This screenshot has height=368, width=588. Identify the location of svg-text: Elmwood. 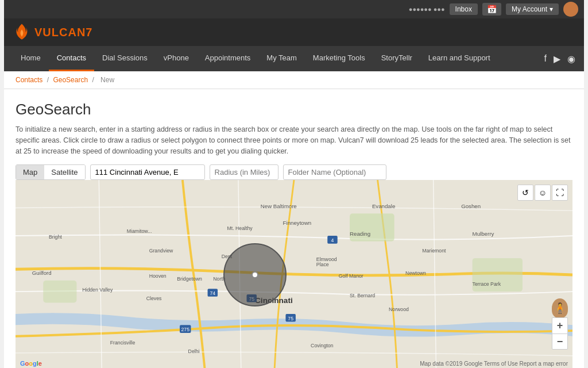
(327, 259).